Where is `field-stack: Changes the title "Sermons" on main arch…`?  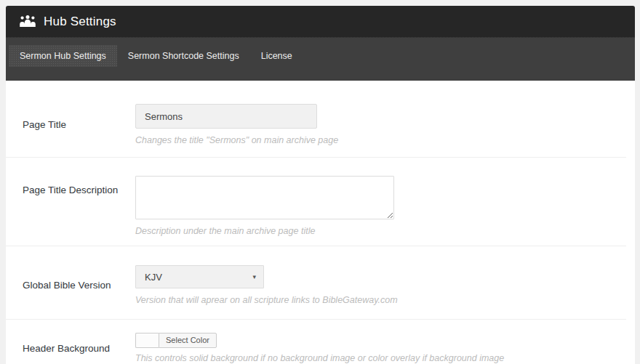
field-stack: Changes the title "Sermons" on main arch… is located at coordinates (237, 125).